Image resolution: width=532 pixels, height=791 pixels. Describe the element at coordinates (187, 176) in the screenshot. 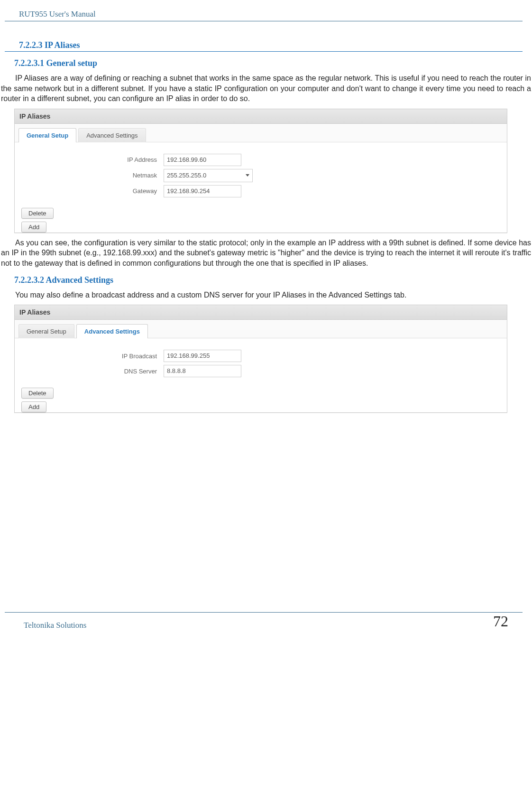

I see `select-netmask-value: 255.255.255.0` at that location.